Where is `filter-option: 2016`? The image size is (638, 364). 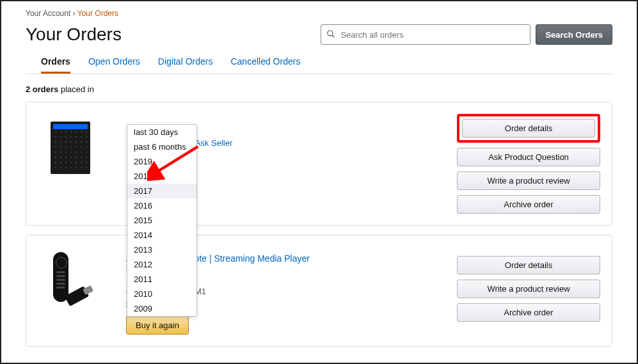 filter-option: 2016 is located at coordinates (162, 206).